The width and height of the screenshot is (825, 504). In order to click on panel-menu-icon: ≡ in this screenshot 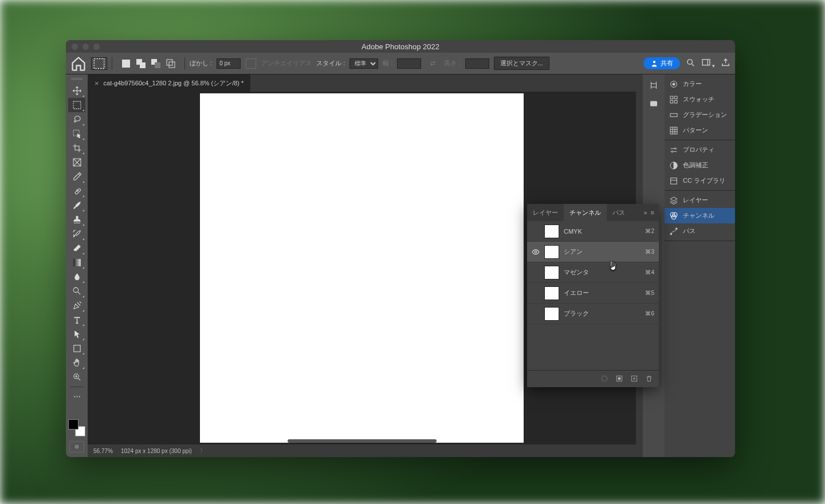, I will do `click(653, 212)`.